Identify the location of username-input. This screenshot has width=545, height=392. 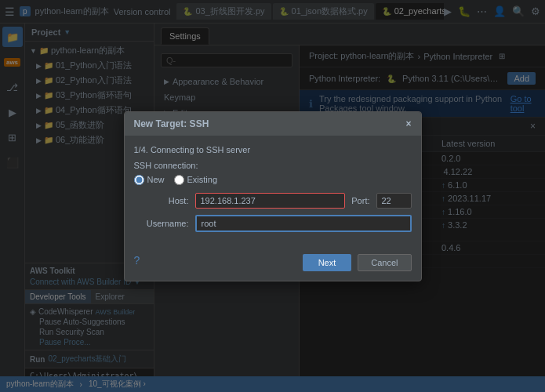
(303, 223).